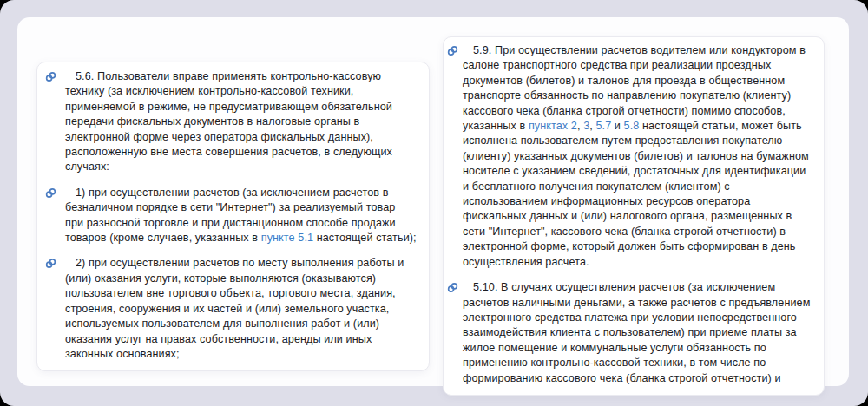 This screenshot has height=406, width=868. I want to click on paragraph: 5.10. В случаях осуществления расчетов (…, so click(637, 333).